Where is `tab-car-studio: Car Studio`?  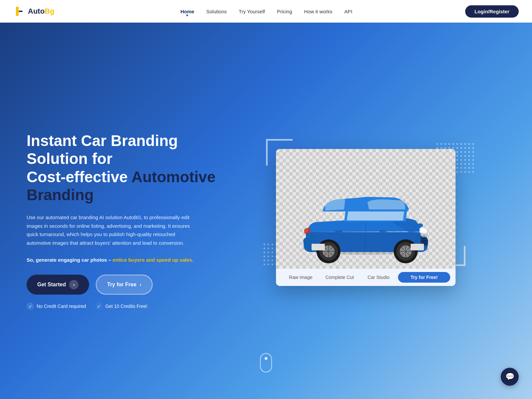
tab-car-studio: Car Studio is located at coordinates (378, 277).